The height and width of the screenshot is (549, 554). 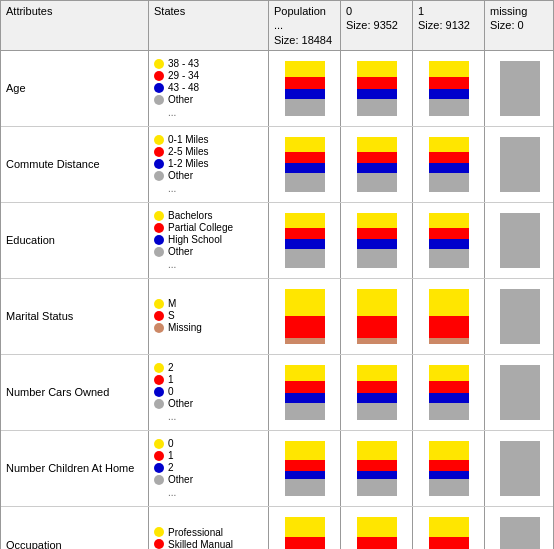 What do you see at coordinates (208, 316) in the screenshot?
I see `state-item: S` at bounding box center [208, 316].